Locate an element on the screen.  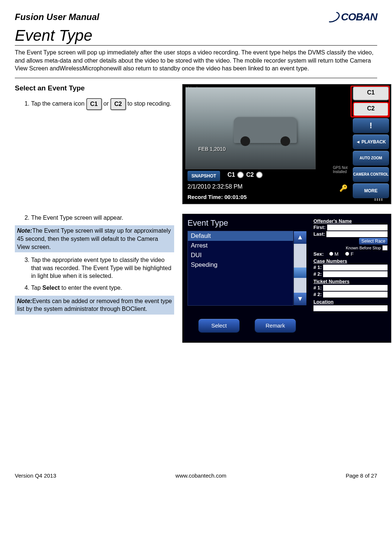
event-item-default: Default is located at coordinates (240, 236).